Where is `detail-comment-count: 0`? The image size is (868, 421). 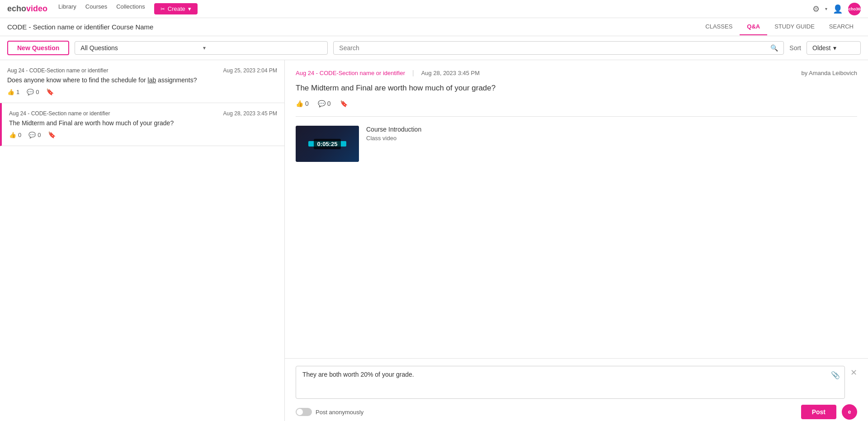 detail-comment-count: 0 is located at coordinates (329, 104).